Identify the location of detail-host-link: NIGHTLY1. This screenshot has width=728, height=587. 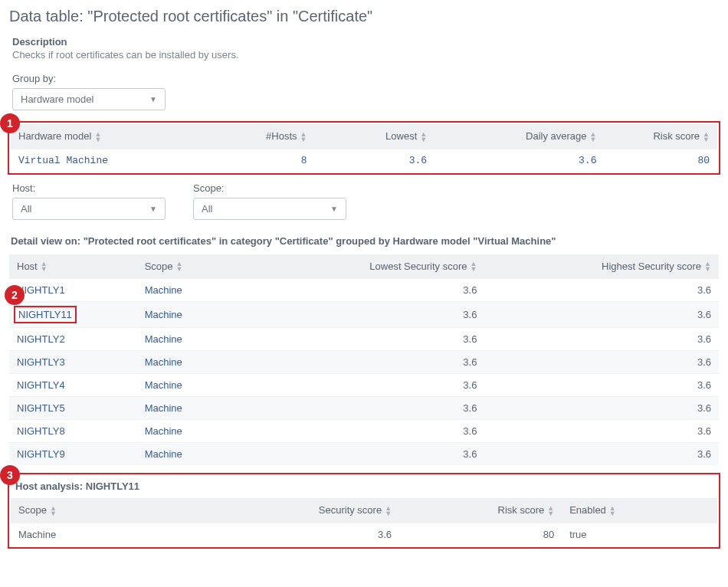
(74, 290).